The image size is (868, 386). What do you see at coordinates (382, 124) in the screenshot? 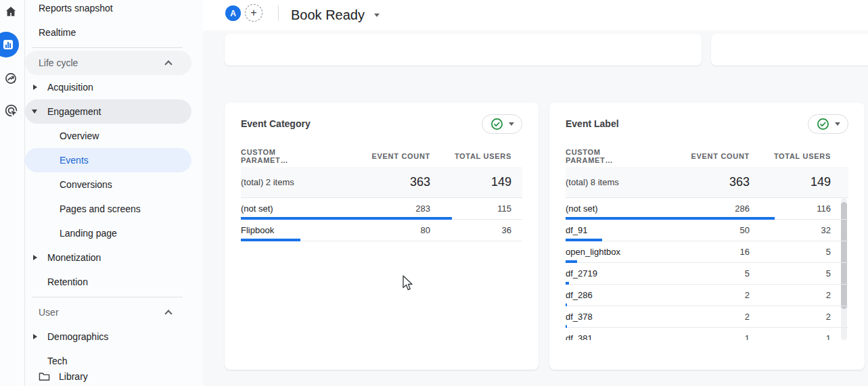
I see `card-header: Event Category` at bounding box center [382, 124].